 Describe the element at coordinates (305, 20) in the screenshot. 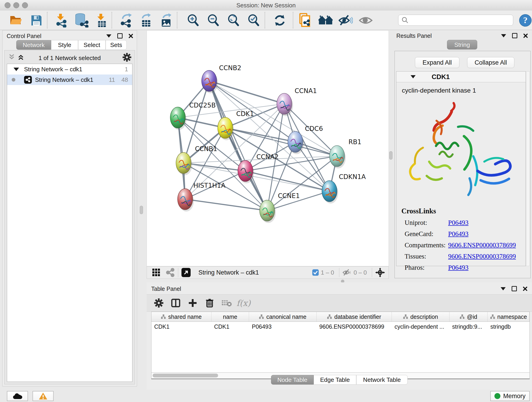

I see `string-protein-query-icon` at that location.